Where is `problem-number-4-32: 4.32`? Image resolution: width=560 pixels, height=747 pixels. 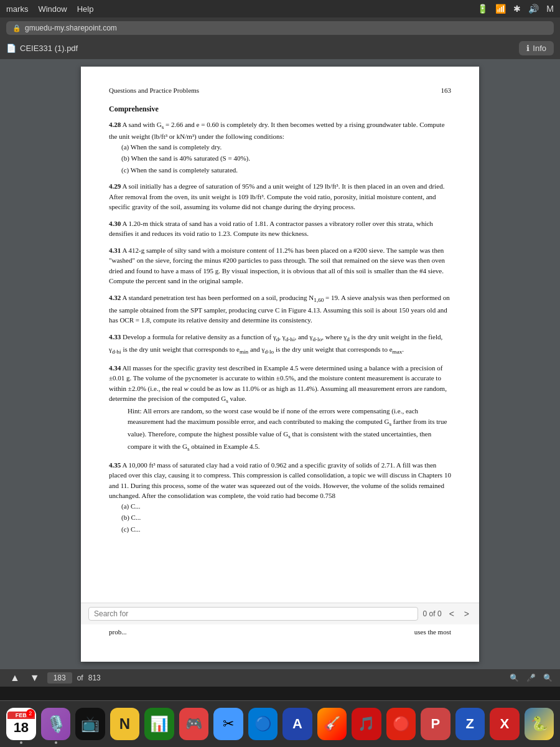
problem-number-4-32: 4.32 is located at coordinates (114, 298).